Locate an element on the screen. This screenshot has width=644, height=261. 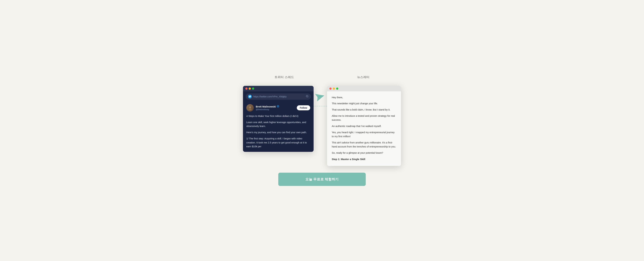
nl-line-4: Allow me to introduce a tested and prove… is located at coordinates (364, 118).